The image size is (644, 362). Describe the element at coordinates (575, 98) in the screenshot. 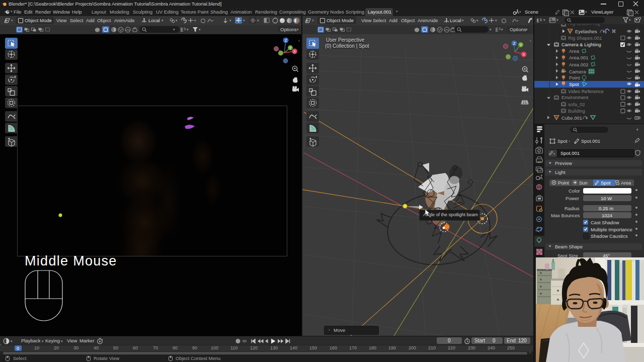

I see `svg-text: Environment` at that location.